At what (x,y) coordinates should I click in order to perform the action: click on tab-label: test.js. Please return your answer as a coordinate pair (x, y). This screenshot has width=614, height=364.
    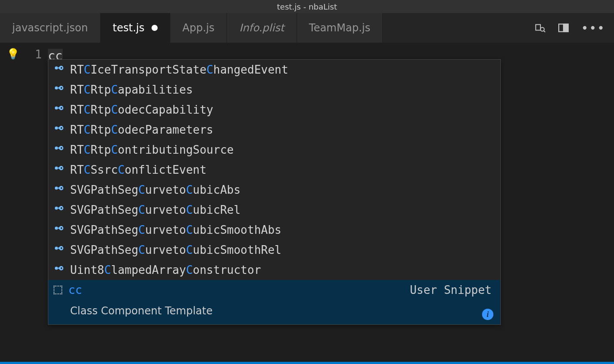
    Looking at the image, I should click on (129, 28).